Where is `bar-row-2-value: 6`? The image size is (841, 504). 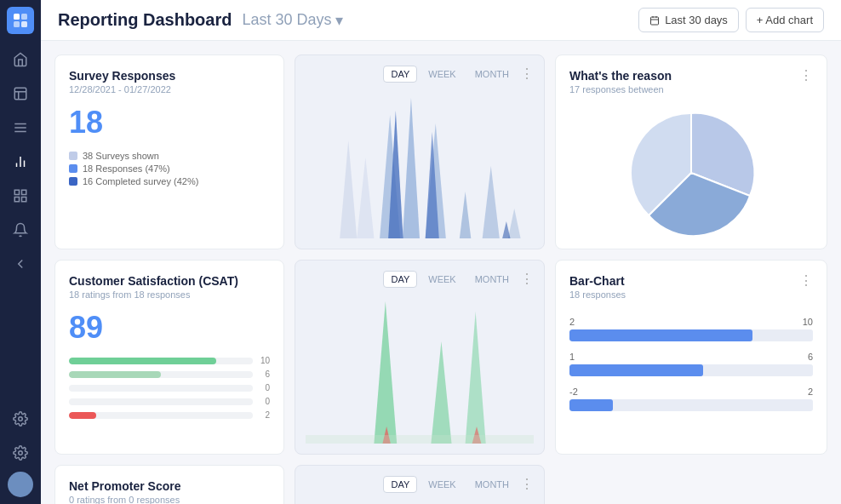 bar-row-2-value: 6 is located at coordinates (810, 357).